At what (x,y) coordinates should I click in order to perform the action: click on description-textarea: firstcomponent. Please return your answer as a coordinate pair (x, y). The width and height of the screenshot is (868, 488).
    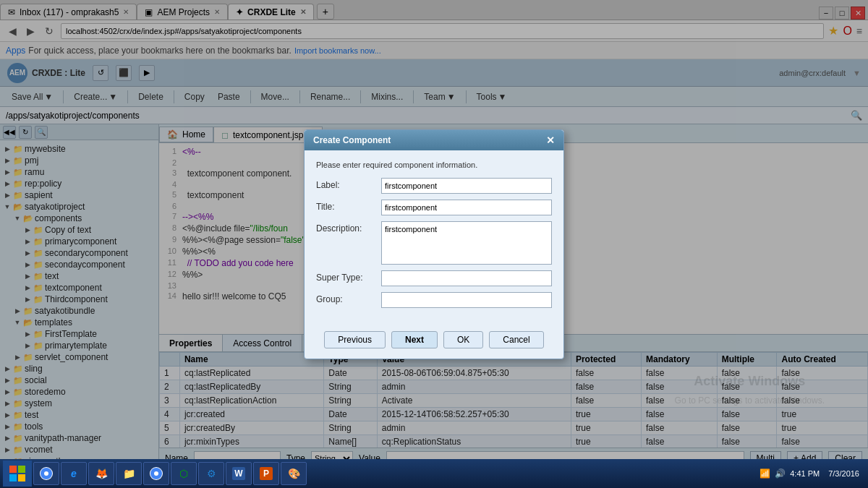
    Looking at the image, I should click on (467, 243).